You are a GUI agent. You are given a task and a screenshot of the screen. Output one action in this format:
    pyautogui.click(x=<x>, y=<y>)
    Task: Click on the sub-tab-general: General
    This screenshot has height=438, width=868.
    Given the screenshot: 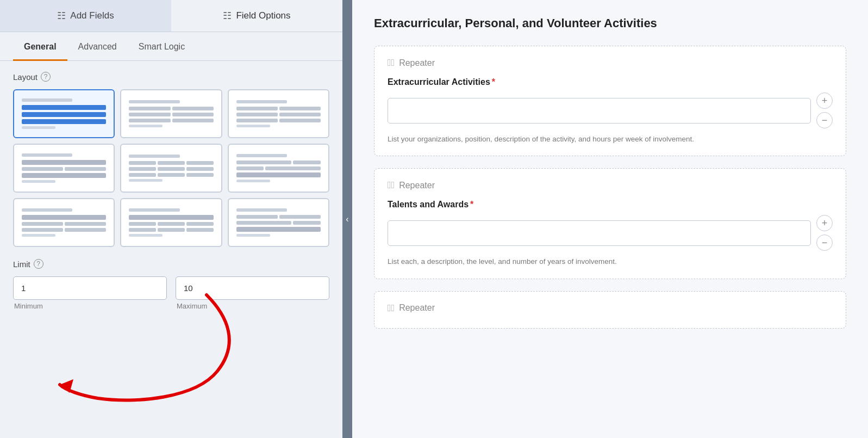 What is the action you would take?
    pyautogui.click(x=40, y=47)
    